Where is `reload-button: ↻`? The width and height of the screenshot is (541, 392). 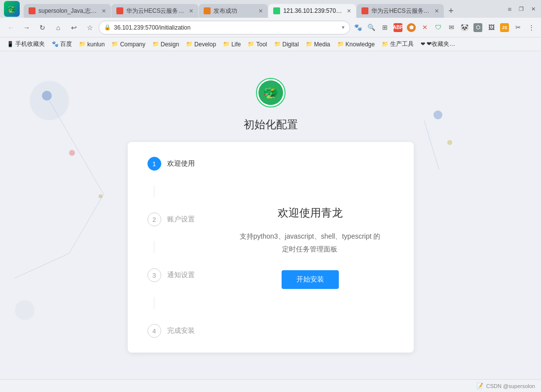 reload-button: ↻ is located at coordinates (42, 28).